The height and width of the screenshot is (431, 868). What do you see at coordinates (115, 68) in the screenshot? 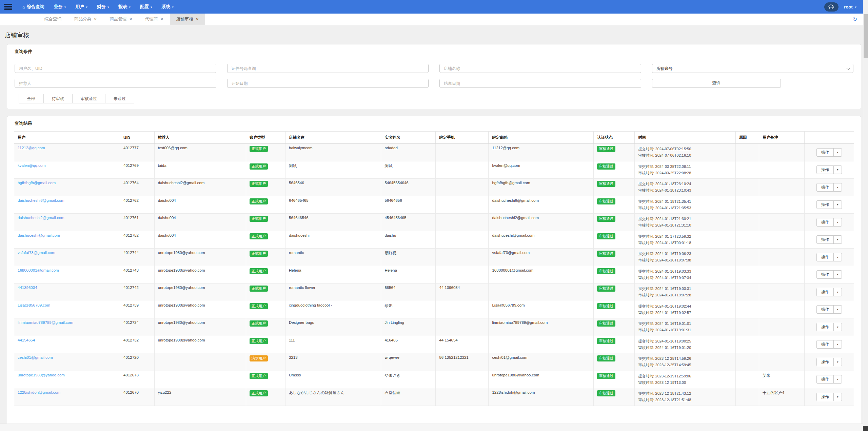
I see `username-uid-input` at bounding box center [115, 68].